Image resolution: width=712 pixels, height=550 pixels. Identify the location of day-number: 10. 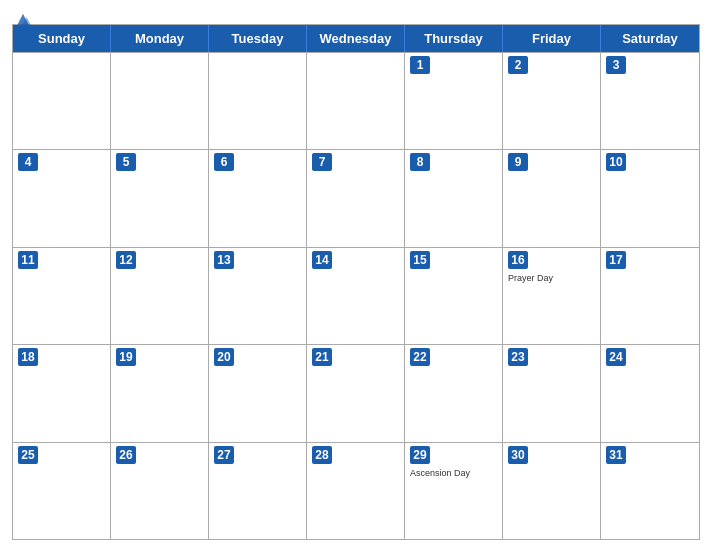
(616, 162).